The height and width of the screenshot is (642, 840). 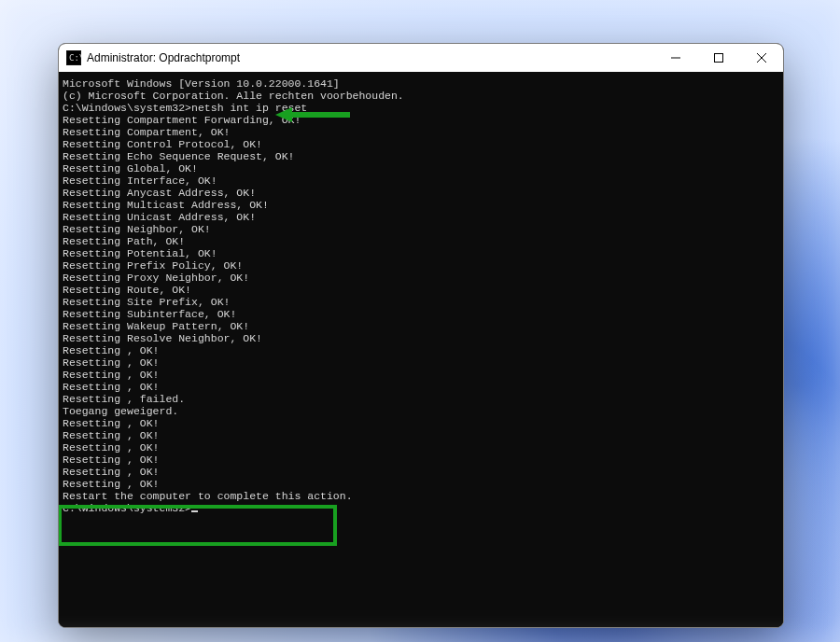 What do you see at coordinates (423, 399) in the screenshot?
I see `terminal-line: Resetting , failed.` at bounding box center [423, 399].